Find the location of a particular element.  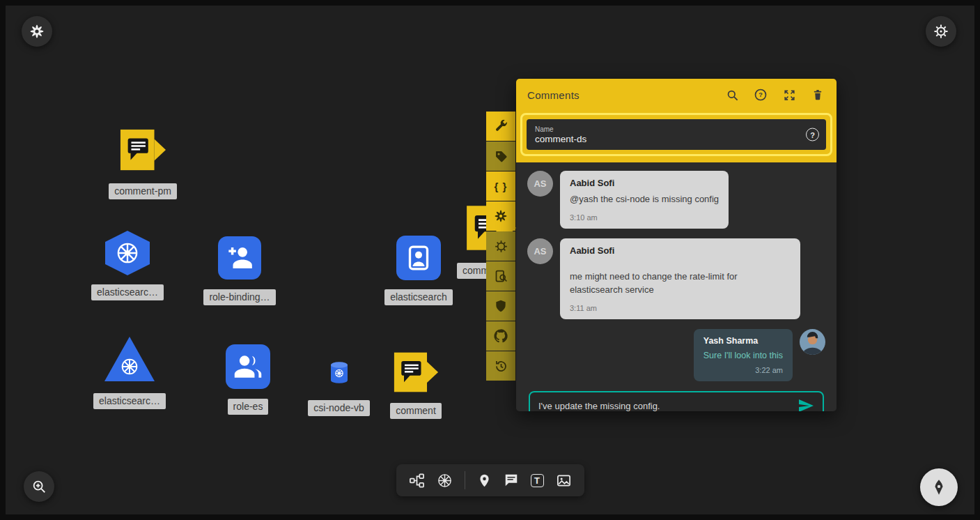

pen-nib-icon is located at coordinates (939, 487).